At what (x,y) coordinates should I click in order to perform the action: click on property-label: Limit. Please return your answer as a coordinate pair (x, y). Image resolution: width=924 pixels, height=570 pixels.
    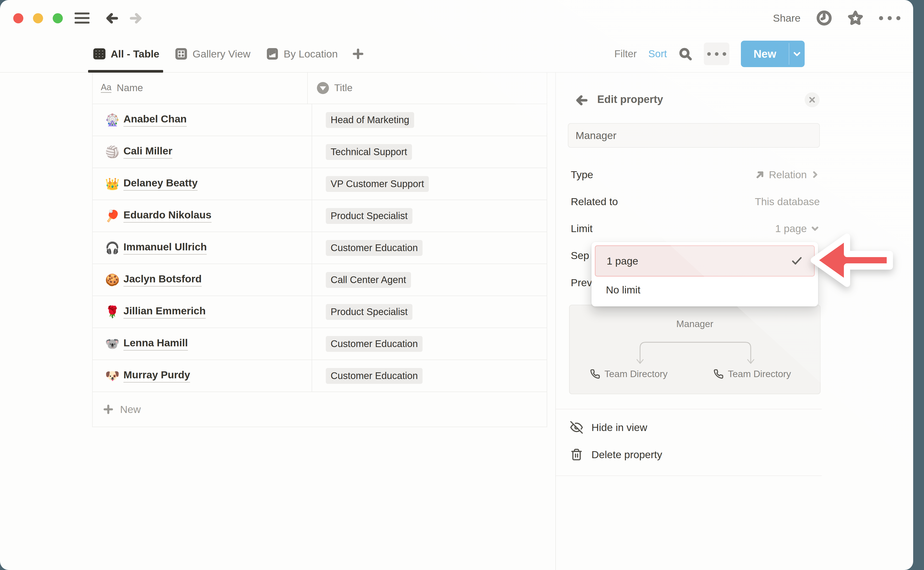
    Looking at the image, I should click on (582, 228).